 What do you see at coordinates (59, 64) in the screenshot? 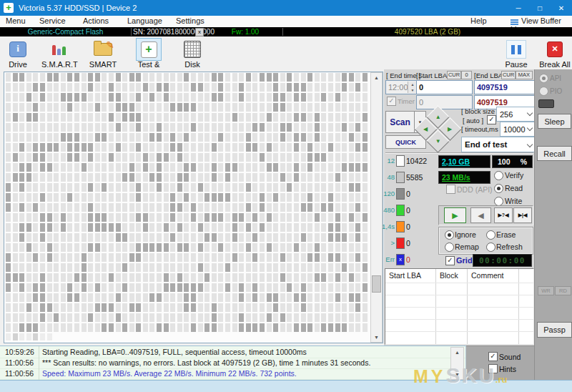
I see `smart-label: S.M.A.R.T` at bounding box center [59, 64].